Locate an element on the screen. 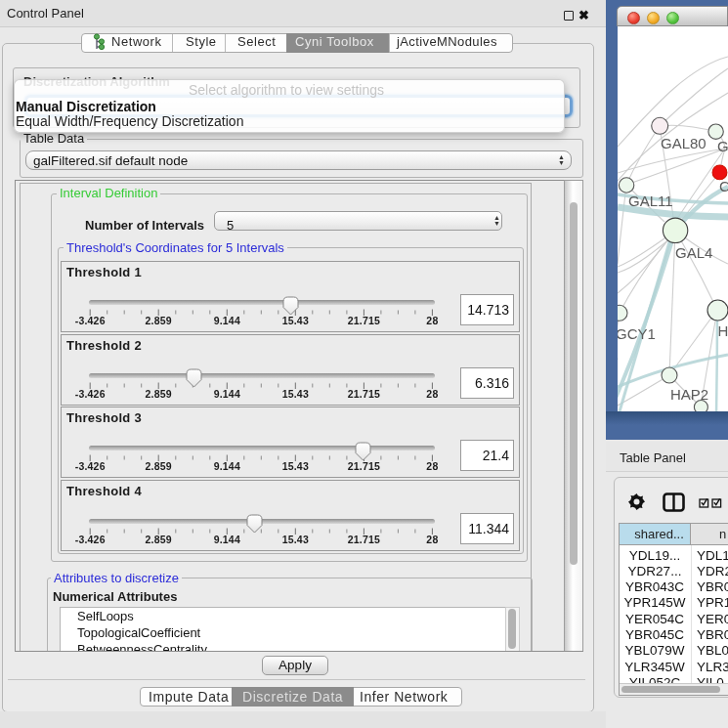 Image resolution: width=728 pixels, height=728 pixels. svg-text: GAL4 is located at coordinates (694, 252).